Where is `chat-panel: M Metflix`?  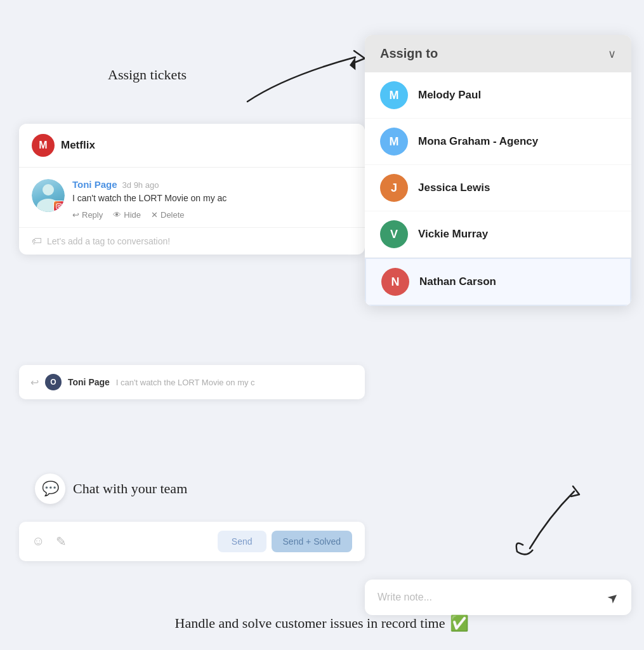 chat-panel: M Metflix is located at coordinates (192, 189).